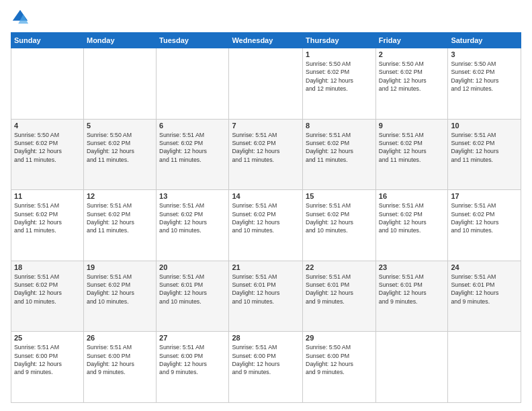 The width and height of the screenshot is (532, 411). What do you see at coordinates (485, 84) in the screenshot?
I see `day-cell: 3Sunrise: 5:50 AM Sunset: 6:02 PM Daylig…` at bounding box center [485, 84].